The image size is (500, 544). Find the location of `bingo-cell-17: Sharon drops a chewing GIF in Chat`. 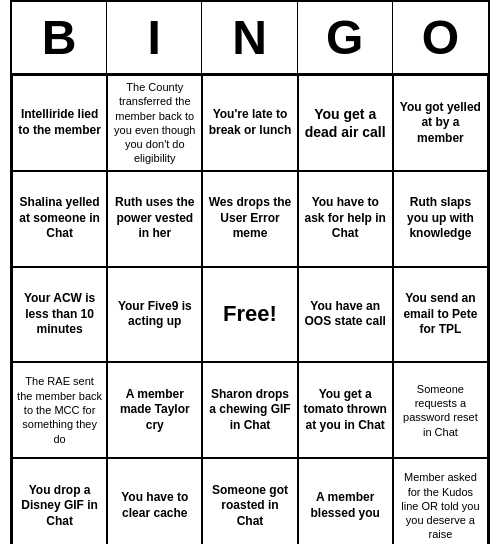

bingo-cell-17: Sharon drops a chewing GIF in Chat is located at coordinates (250, 410).